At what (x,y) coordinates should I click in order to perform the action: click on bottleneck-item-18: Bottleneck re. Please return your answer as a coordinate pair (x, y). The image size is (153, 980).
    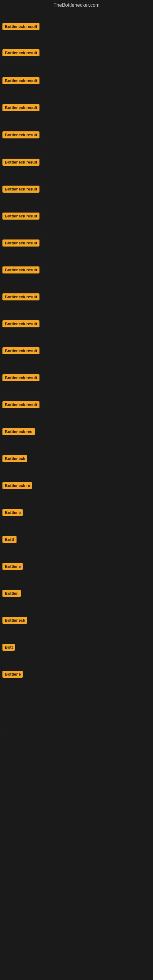
    Looking at the image, I should click on (17, 486).